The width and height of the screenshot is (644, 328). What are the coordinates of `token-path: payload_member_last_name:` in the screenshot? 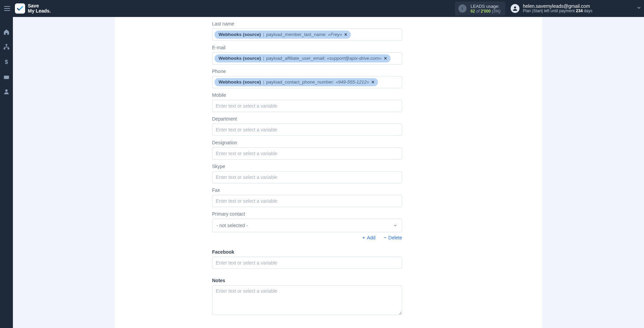 It's located at (297, 35).